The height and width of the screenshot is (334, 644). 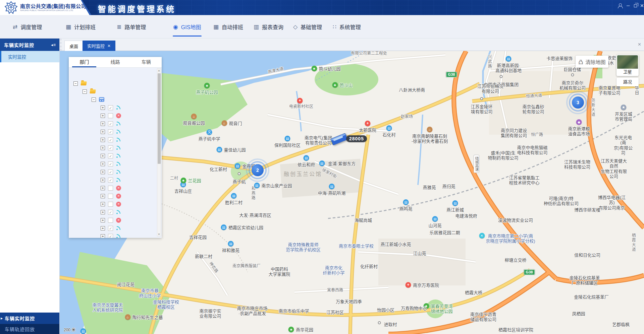 I want to click on map-label: 胜利二村, so click(x=234, y=202).